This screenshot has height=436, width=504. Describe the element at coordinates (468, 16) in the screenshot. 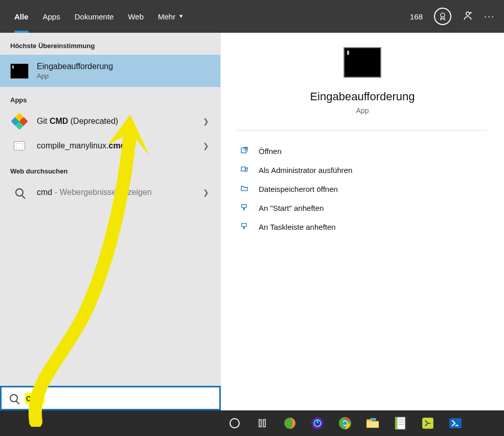

I see `account-icon` at that location.